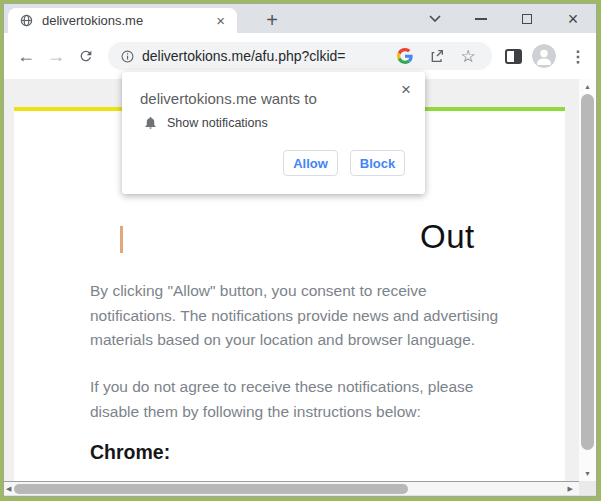 The image size is (601, 501). What do you see at coordinates (310, 340) in the screenshot?
I see `intro-line: materials based on your location and bro…` at bounding box center [310, 340].